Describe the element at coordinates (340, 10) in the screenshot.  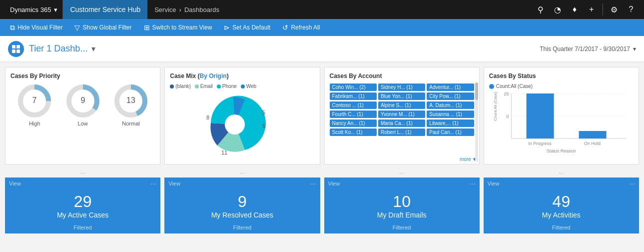
I see `breadcrumb: Service › Dashboards` at that location.